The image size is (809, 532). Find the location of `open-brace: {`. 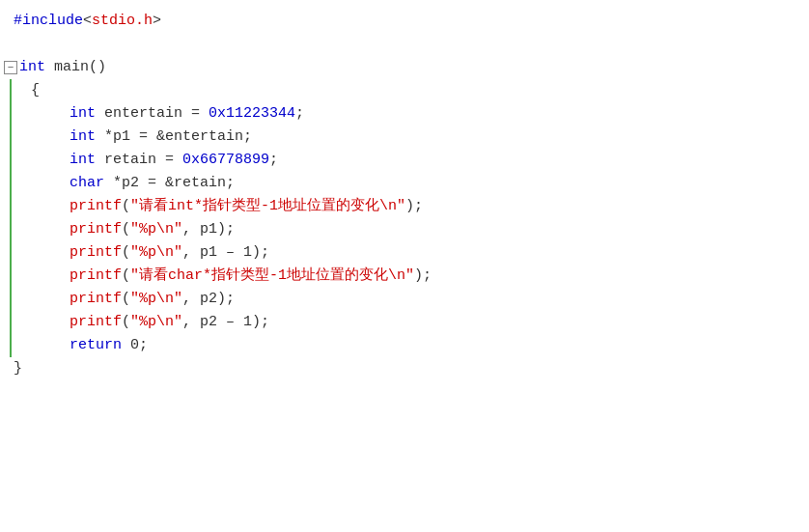

open-brace: { is located at coordinates (35, 91).